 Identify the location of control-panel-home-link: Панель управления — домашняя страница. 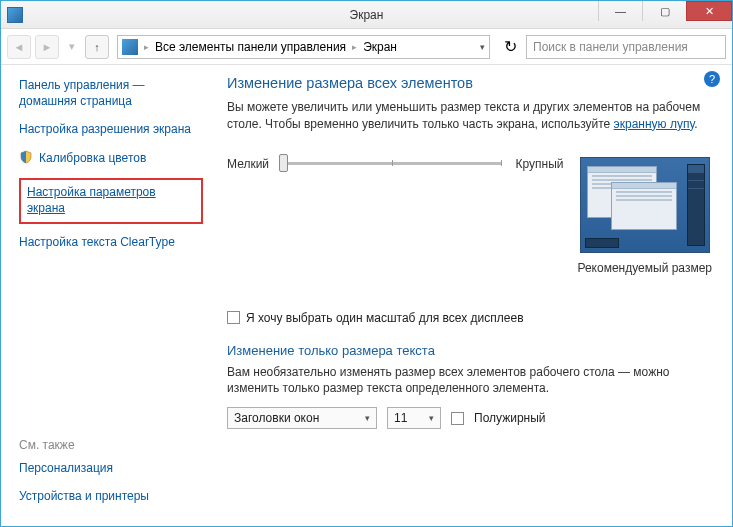
(111, 93).